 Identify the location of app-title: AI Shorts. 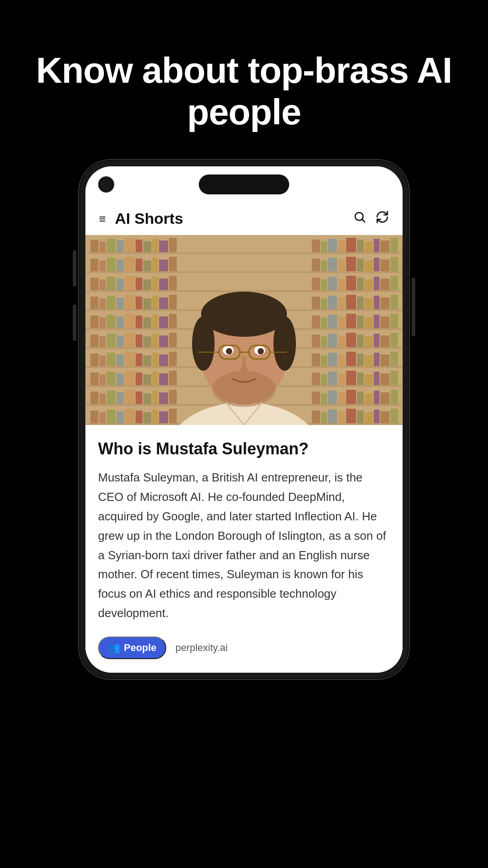
(234, 219).